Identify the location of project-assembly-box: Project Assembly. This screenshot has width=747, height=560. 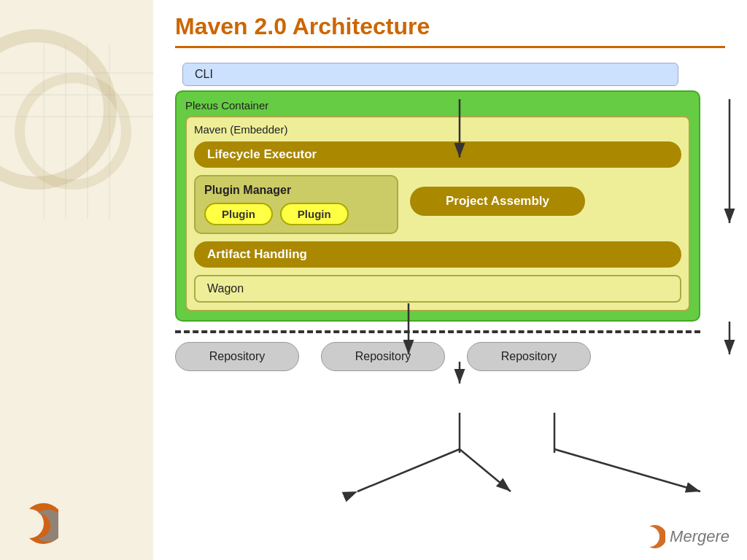
(498, 201).